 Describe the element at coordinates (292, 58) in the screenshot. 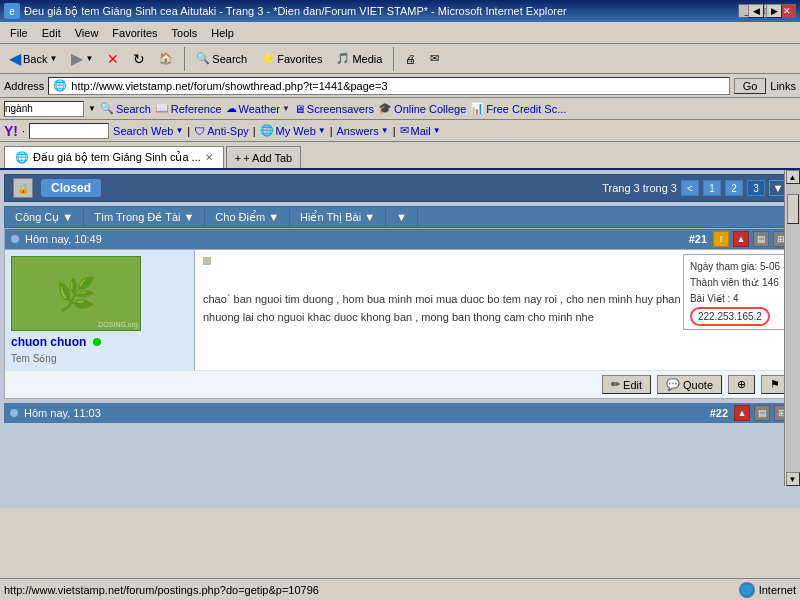

I see `favorites-button: ⭐ Favorites` at that location.